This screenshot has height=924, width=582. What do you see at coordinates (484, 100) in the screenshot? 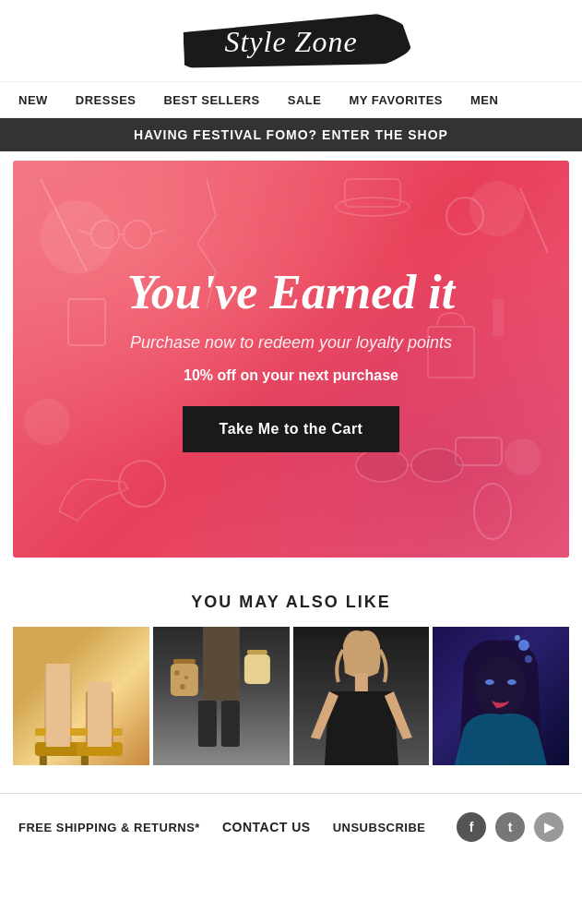
I see `nav-item-men: MEN` at bounding box center [484, 100].